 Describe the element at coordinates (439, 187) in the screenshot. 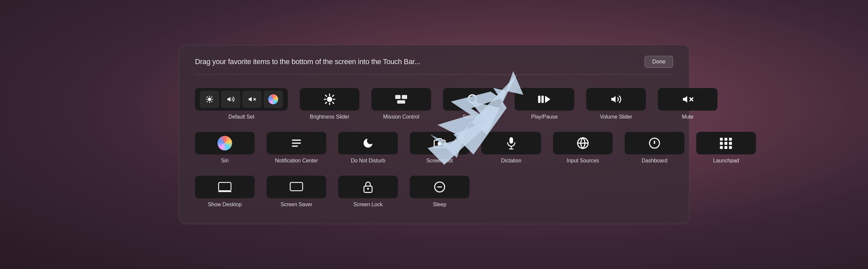

I see `sleep-button` at that location.